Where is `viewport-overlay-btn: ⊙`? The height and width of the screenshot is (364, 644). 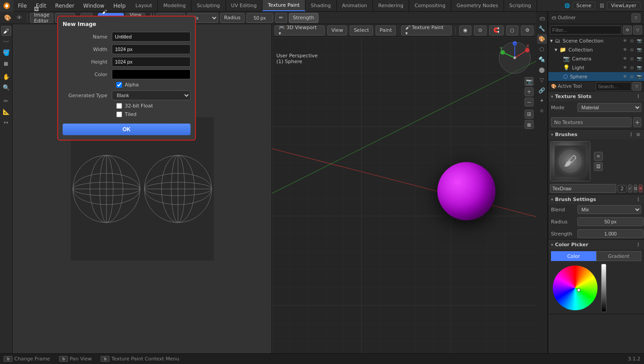 viewport-overlay-btn: ⊙ is located at coordinates (480, 30).